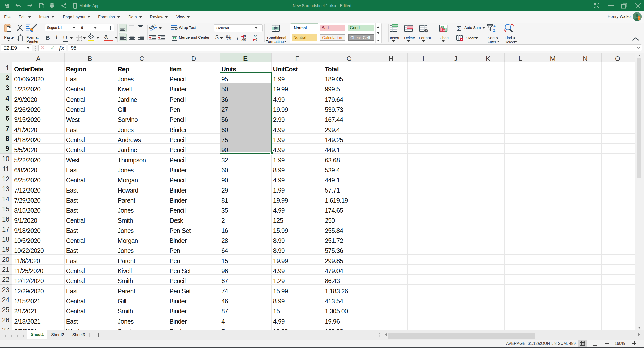 This screenshot has height=348, width=644. What do you see at coordinates (494, 30) in the screenshot?
I see `svg-text: Z` at bounding box center [494, 30].